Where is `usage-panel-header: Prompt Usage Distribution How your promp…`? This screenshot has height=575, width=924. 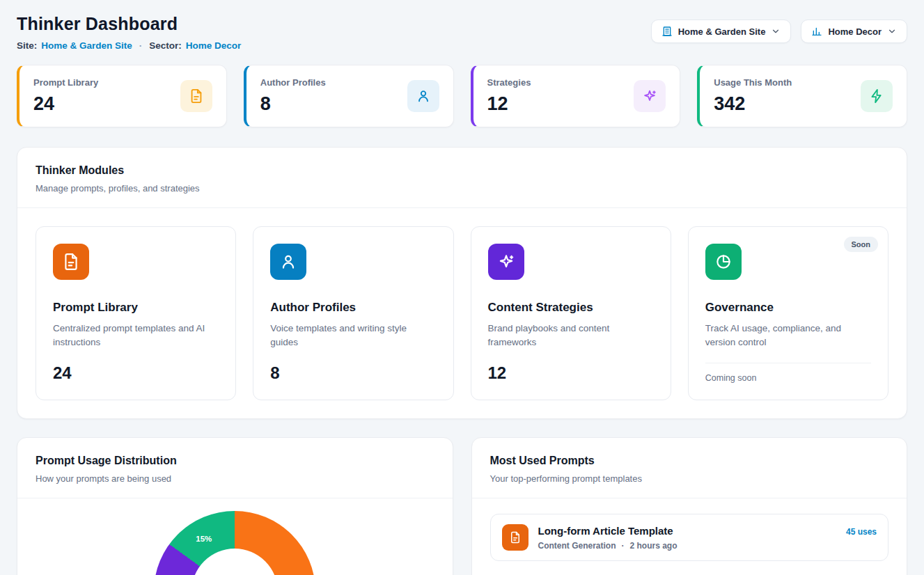 usage-panel-header: Prompt Usage Distribution How your promp… is located at coordinates (235, 468).